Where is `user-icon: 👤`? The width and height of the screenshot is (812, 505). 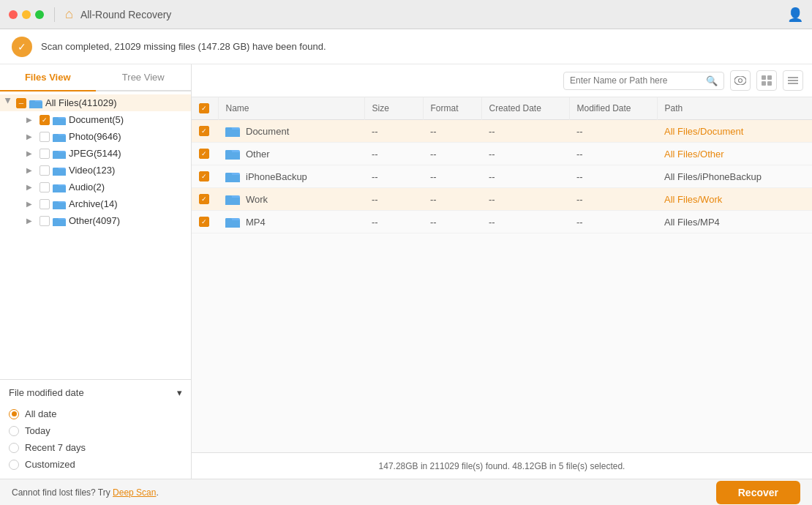 user-icon: 👤 is located at coordinates (795, 15).